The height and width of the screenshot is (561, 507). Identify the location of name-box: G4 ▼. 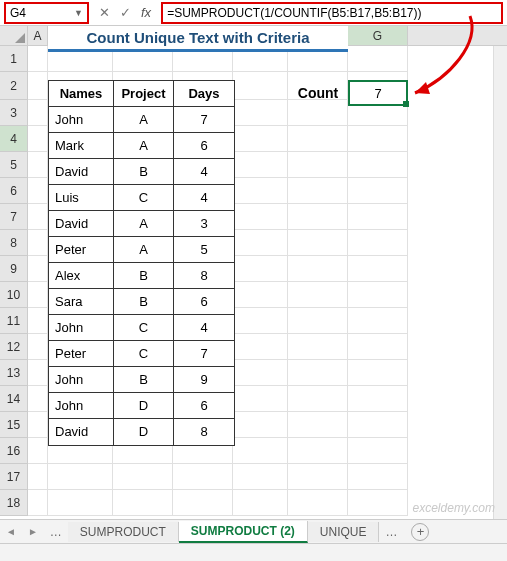
(46, 13).